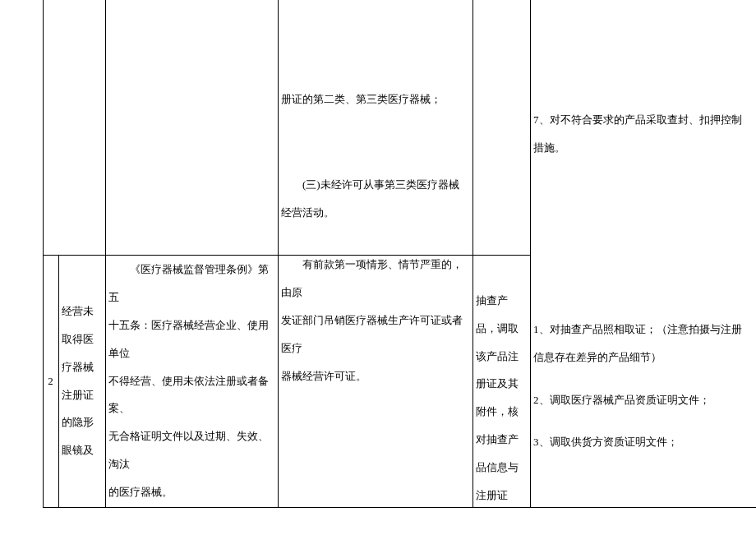 This screenshot has width=756, height=535. I want to click on row2-col1-number: 2, so click(51, 381).